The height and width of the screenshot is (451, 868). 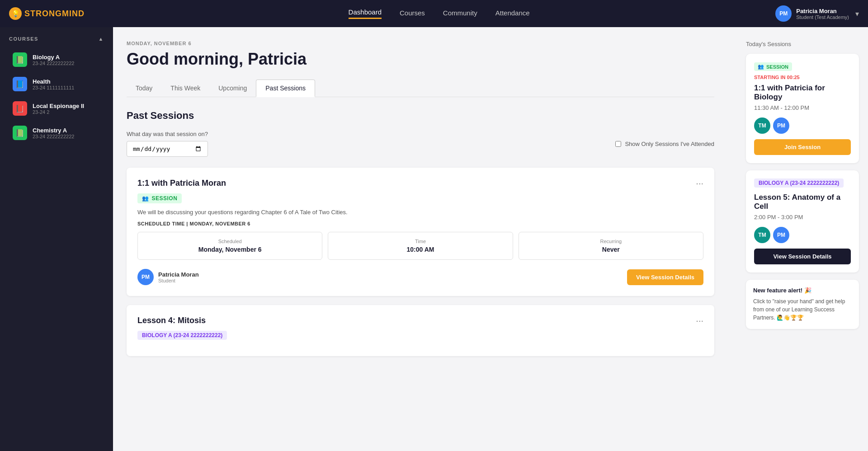 What do you see at coordinates (420, 224) in the screenshot?
I see `session-scheduled-label-0: SCHEDULED TIME | MONDAY, NOVEMBER 6` at bounding box center [420, 224].